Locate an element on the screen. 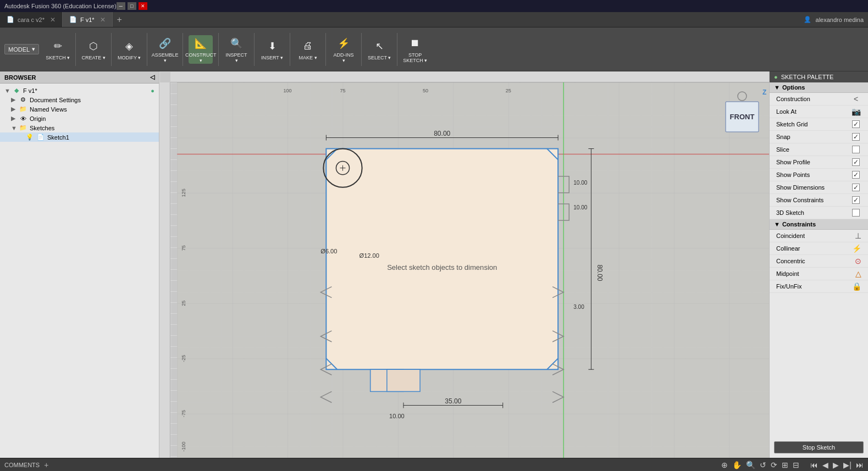 The image size is (868, 471). assemble-button: 🔗 ASSEMBLE ▾ is located at coordinates (165, 49).